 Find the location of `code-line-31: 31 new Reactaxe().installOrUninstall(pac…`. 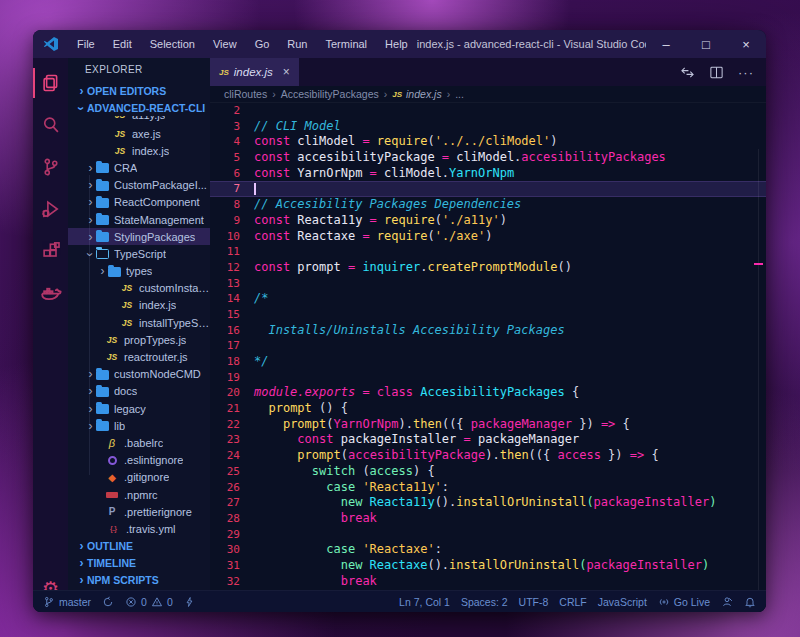

code-line-31: 31 new Reactaxe().installOrUninstall(pac… is located at coordinates (488, 566).